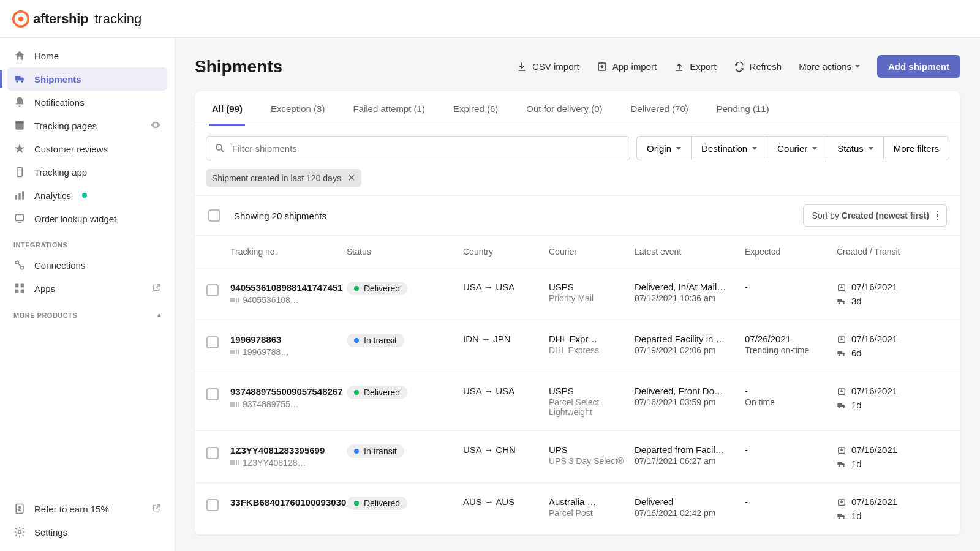 The image size is (980, 551). Describe the element at coordinates (886, 464) in the screenshot. I see `transit-duration: 1d` at that location.